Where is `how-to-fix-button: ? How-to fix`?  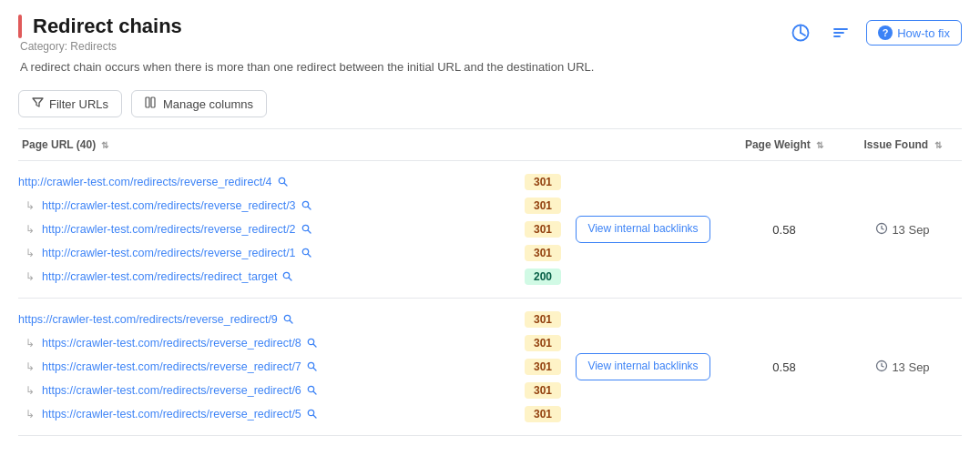
how-to-fix-button: ? How-to fix is located at coordinates (914, 33).